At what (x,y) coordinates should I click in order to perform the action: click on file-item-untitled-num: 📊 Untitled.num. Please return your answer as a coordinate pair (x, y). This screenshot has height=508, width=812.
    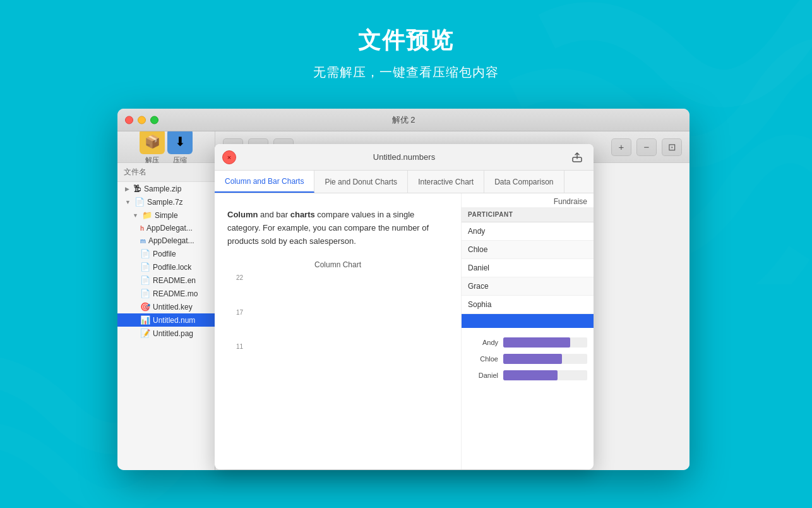
    Looking at the image, I should click on (166, 320).